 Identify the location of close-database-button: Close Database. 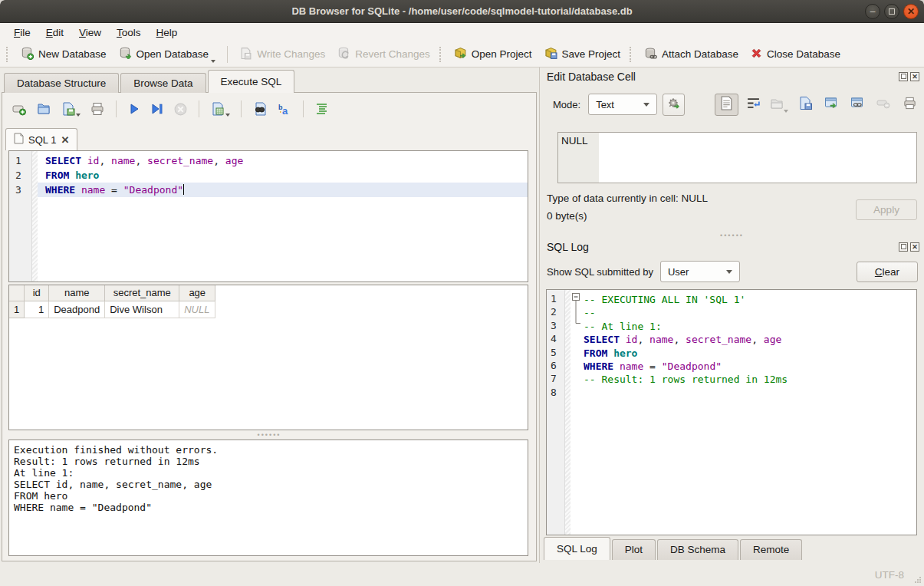
(796, 54).